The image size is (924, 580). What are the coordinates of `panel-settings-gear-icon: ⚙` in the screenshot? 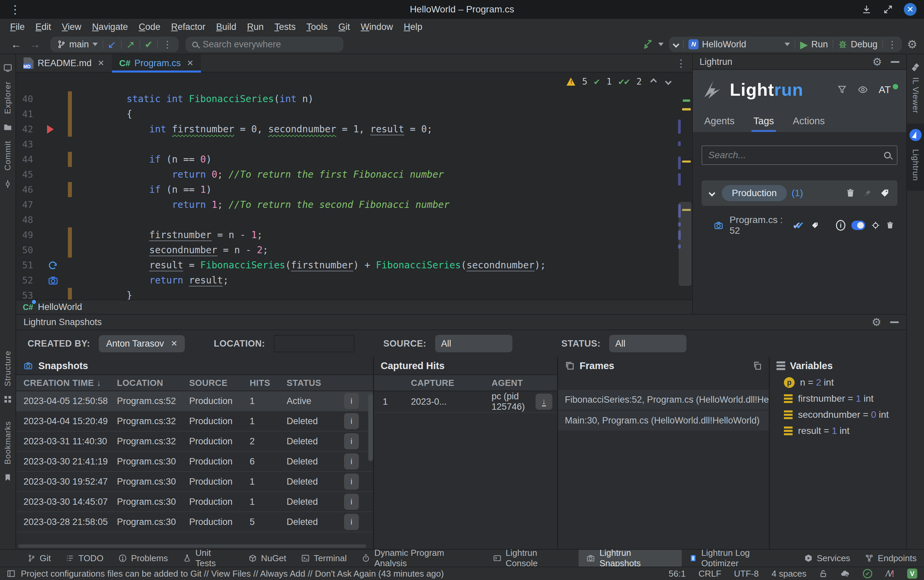 It's located at (877, 62).